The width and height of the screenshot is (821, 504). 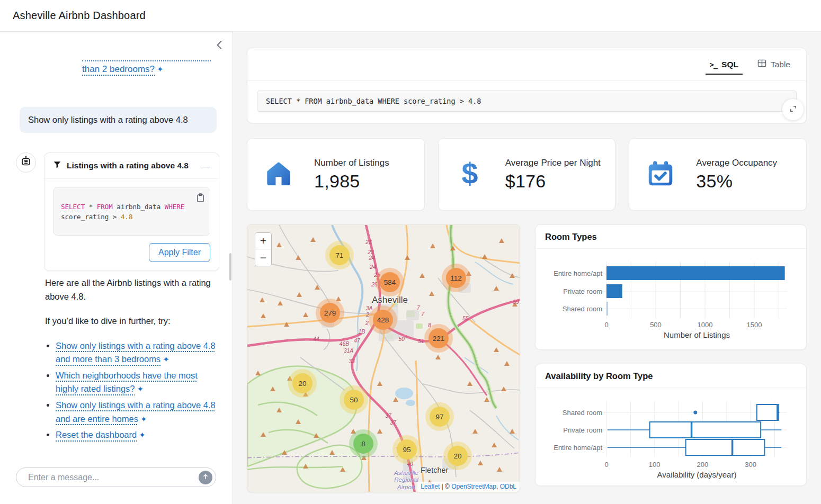 What do you see at coordinates (774, 65) in the screenshot?
I see `tab-table: Table` at bounding box center [774, 65].